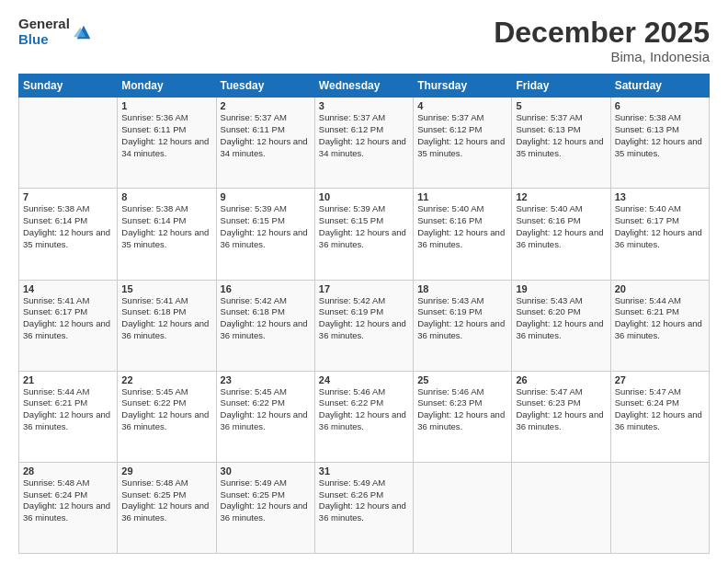 The height and width of the screenshot is (563, 728). Describe the element at coordinates (561, 326) in the screenshot. I see `calendar-cell: 19Sunrise: 5:43 AMSunset: 6:20 PMDayligh…` at that location.